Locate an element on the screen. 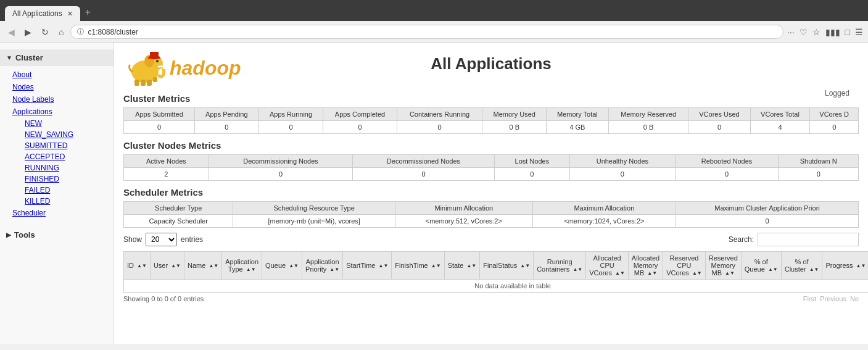  at-header-reserved-mem: ReservedMemoryMB ▲▼ is located at coordinates (723, 265).